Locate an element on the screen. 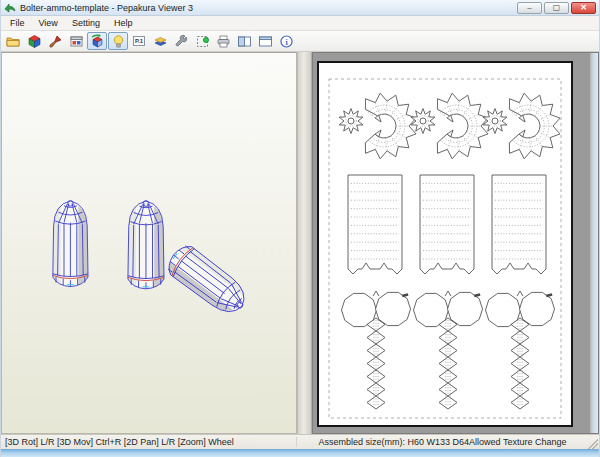 Image resolution: width=600 pixels, height=457 pixels. menubar: File View Setting Help is located at coordinates (300, 24).